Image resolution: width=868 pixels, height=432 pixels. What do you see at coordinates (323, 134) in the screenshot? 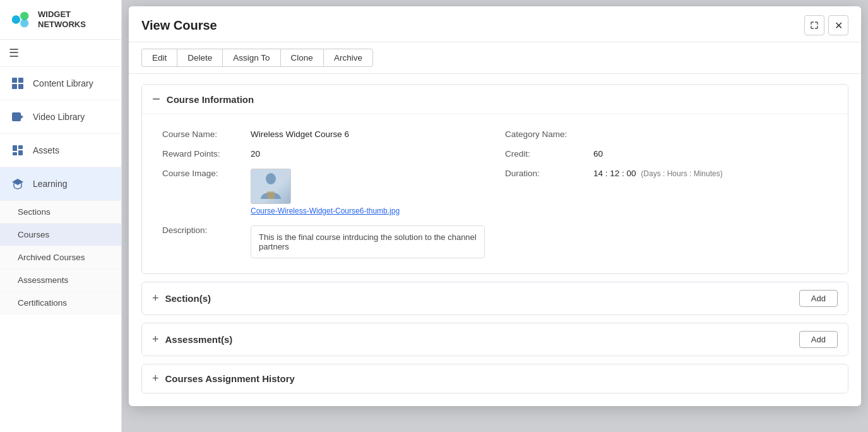
I see `course-name-row: Course Name: Wireless Widget Course 6` at bounding box center [323, 134].